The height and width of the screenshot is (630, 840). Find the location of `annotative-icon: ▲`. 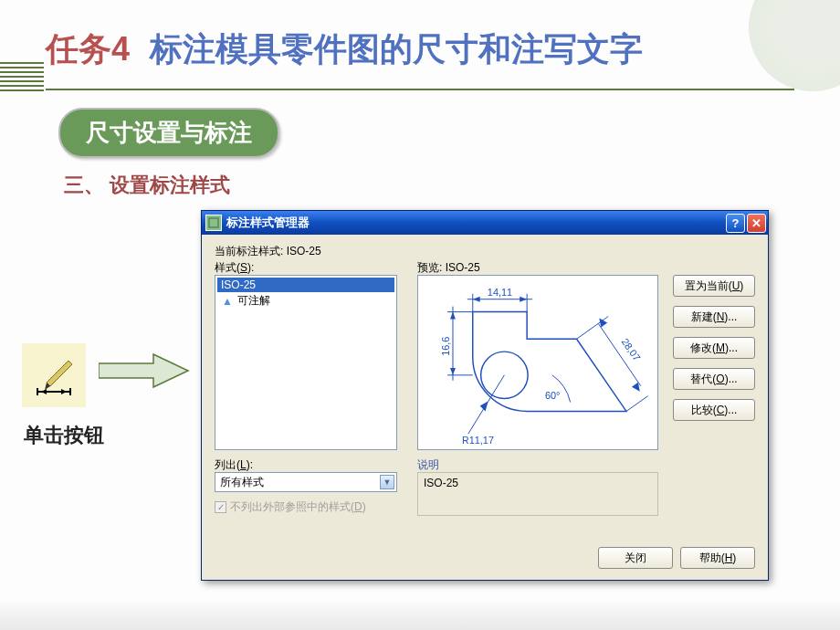

annotative-icon: ▲ is located at coordinates (227, 301).